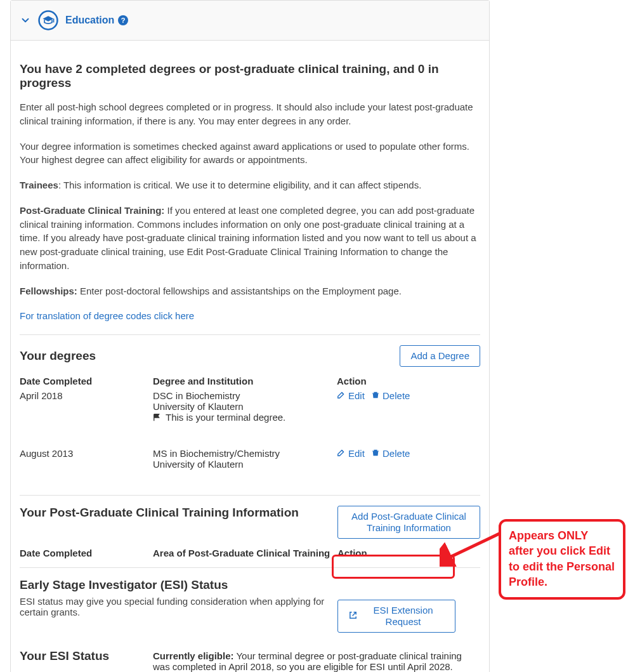  Describe the element at coordinates (407, 383) in the screenshot. I see `col-action: Action` at that location.